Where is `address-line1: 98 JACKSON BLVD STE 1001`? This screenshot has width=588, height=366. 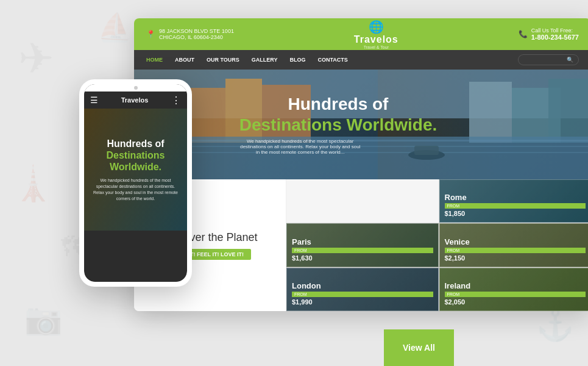
address-line1: 98 JACKSON BLVD STE 1001 is located at coordinates (196, 31).